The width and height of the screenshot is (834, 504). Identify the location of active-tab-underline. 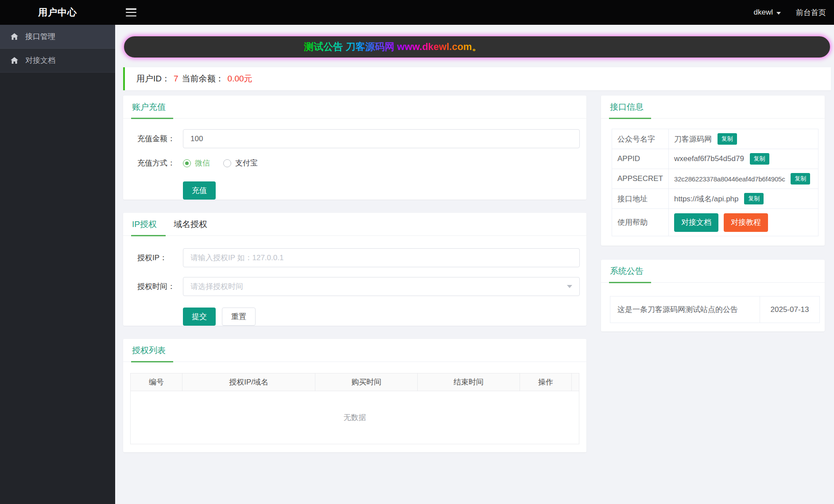
(148, 235).